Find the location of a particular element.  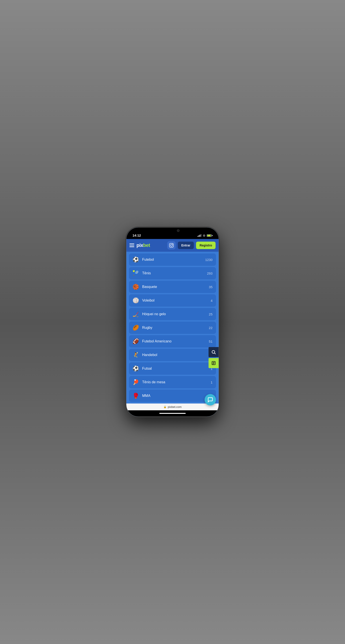

mma-icon: 🥊 is located at coordinates (136, 396).